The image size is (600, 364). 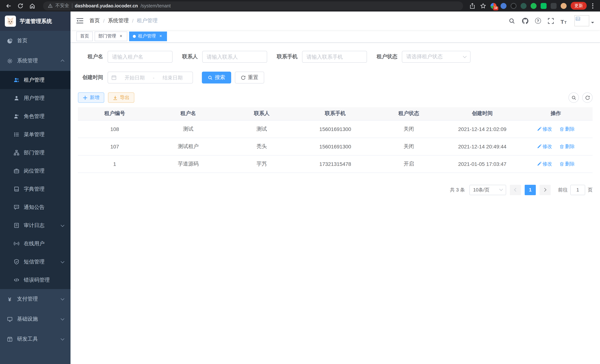 What do you see at coordinates (574, 97) in the screenshot?
I see `toggle-search-button` at bounding box center [574, 97].